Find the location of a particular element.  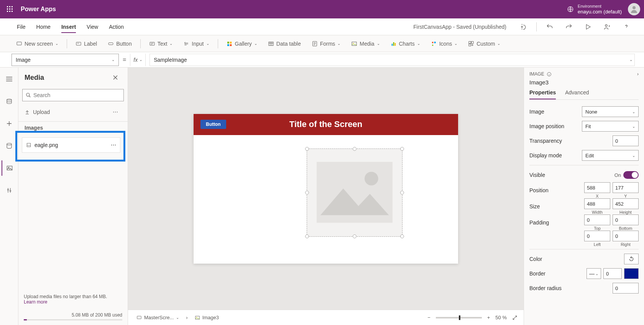

prop-image-select: None⌄ is located at coordinates (610, 112).